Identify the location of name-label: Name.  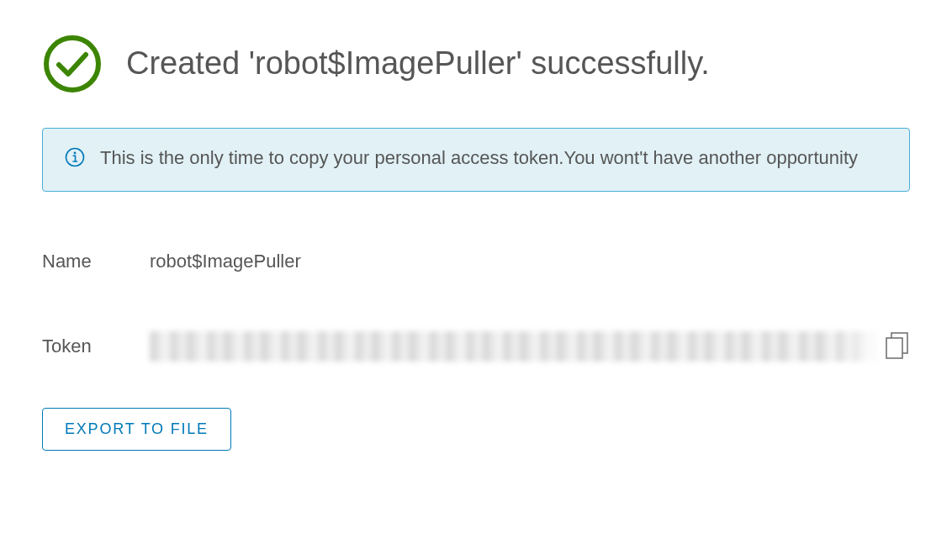
(96, 262).